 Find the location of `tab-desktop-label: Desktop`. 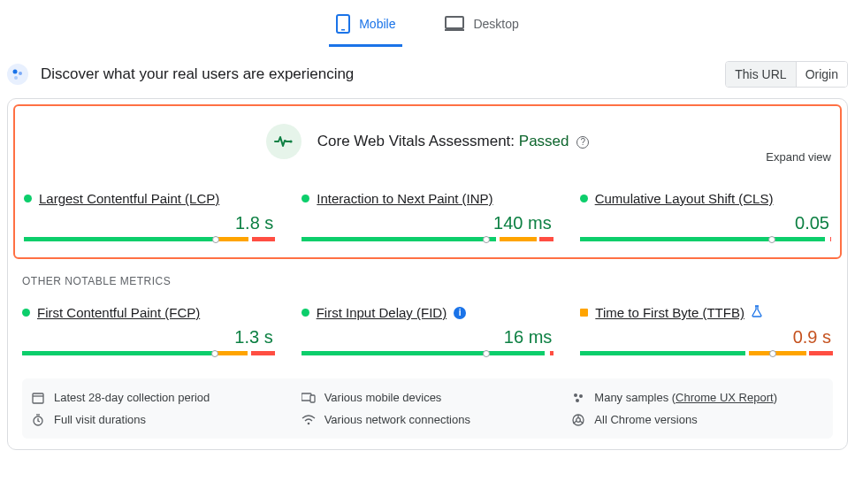

tab-desktop-label: Desktop is located at coordinates (495, 24).